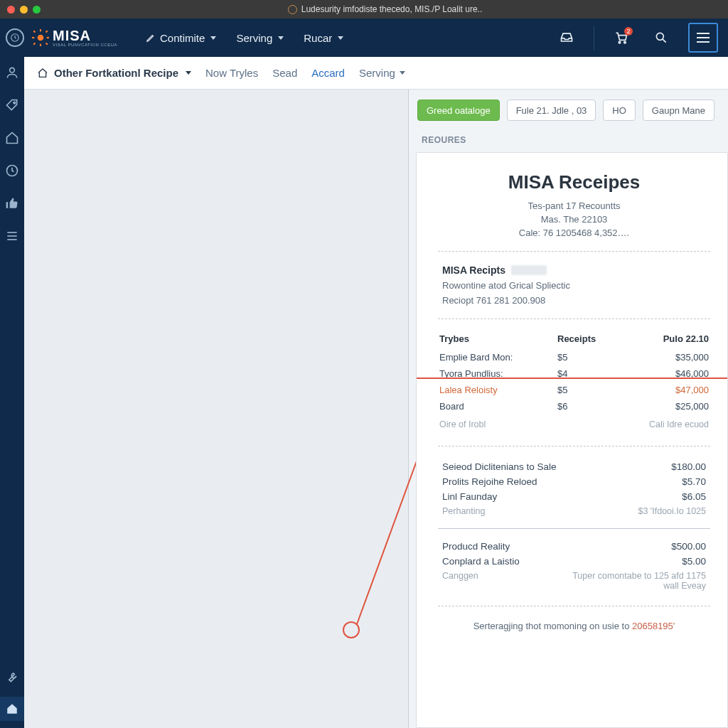 The image size is (728, 728). I want to click on subbar-link-now: Now Tryles, so click(232, 73).